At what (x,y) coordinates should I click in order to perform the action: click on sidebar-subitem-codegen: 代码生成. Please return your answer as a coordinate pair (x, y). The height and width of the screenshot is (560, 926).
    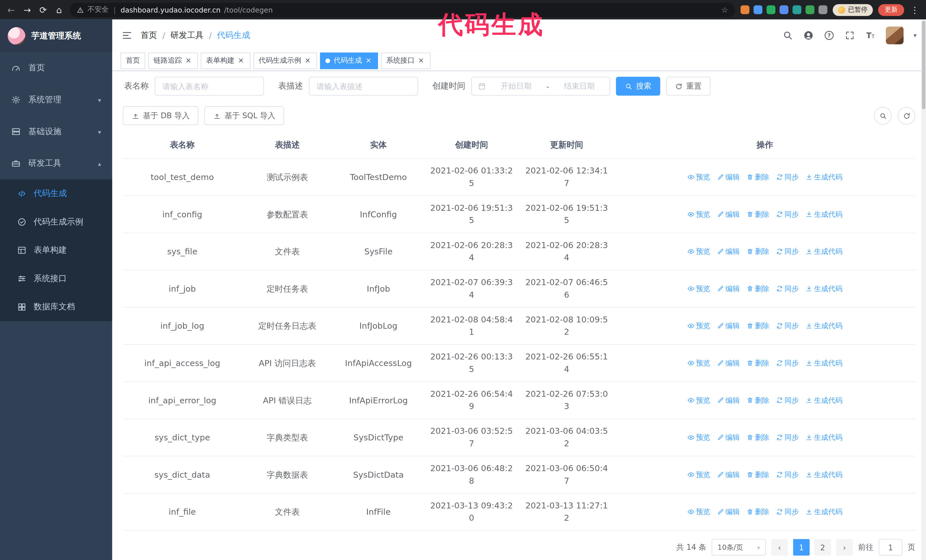
    Looking at the image, I should click on (56, 194).